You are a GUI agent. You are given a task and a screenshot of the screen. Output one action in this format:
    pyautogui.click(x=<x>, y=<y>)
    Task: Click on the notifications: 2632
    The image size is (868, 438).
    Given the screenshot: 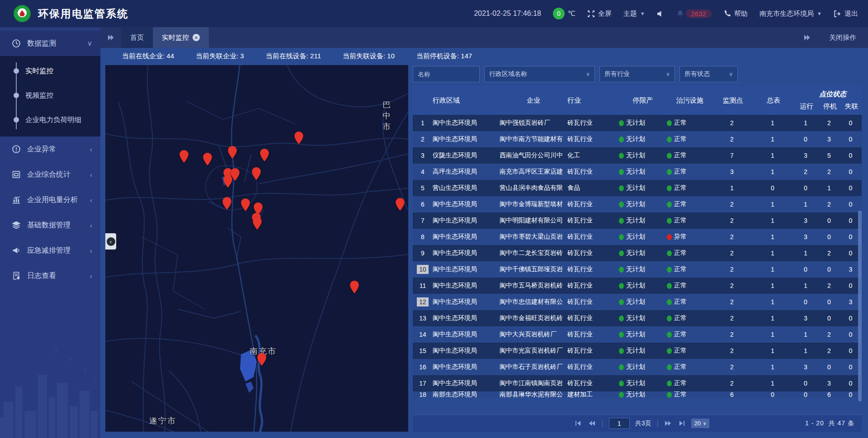 What is the action you would take?
    pyautogui.click(x=694, y=14)
    